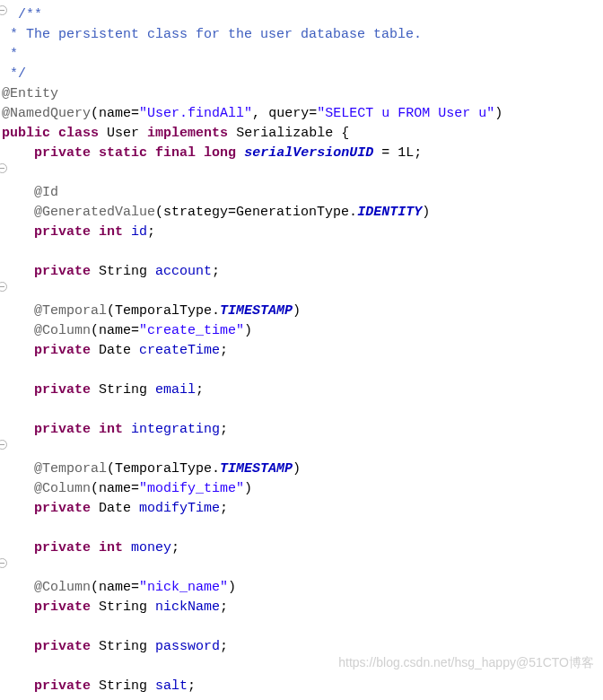  What do you see at coordinates (188, 607) in the screenshot?
I see `field-nickName: nickName` at bounding box center [188, 607].